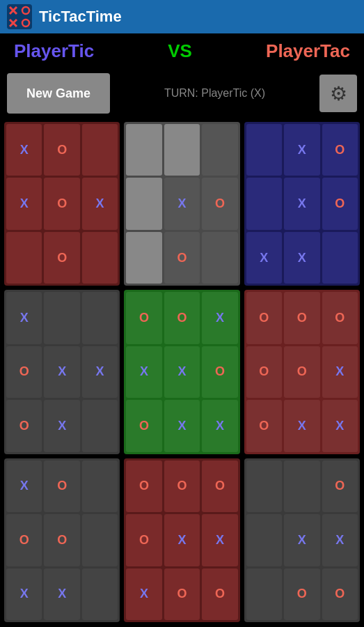 Image resolution: width=364 pixels, height=627 pixels. What do you see at coordinates (143, 372) in the screenshot?
I see `cell-4-3: X` at bounding box center [143, 372].